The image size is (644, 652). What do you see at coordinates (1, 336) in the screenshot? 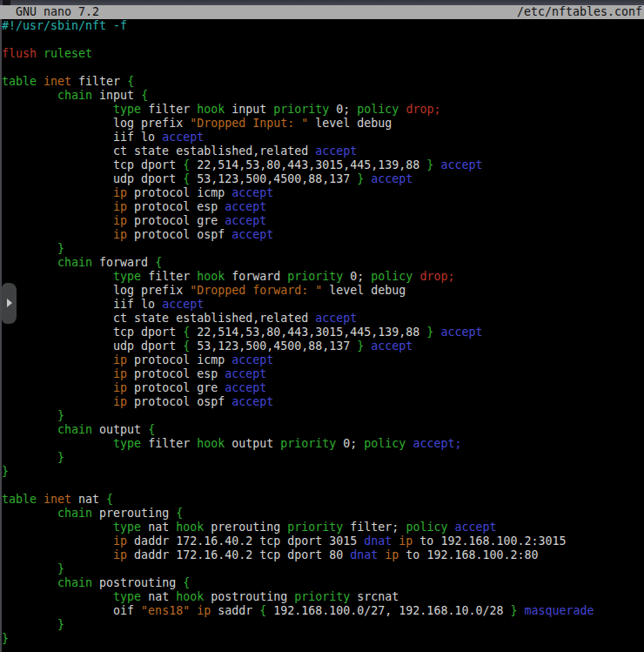
I see `window-left-edge` at bounding box center [1, 336].